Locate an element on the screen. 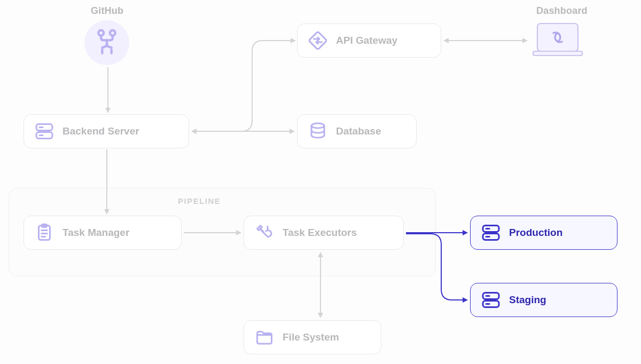  task-manager-node: Task Manager is located at coordinates (103, 233).